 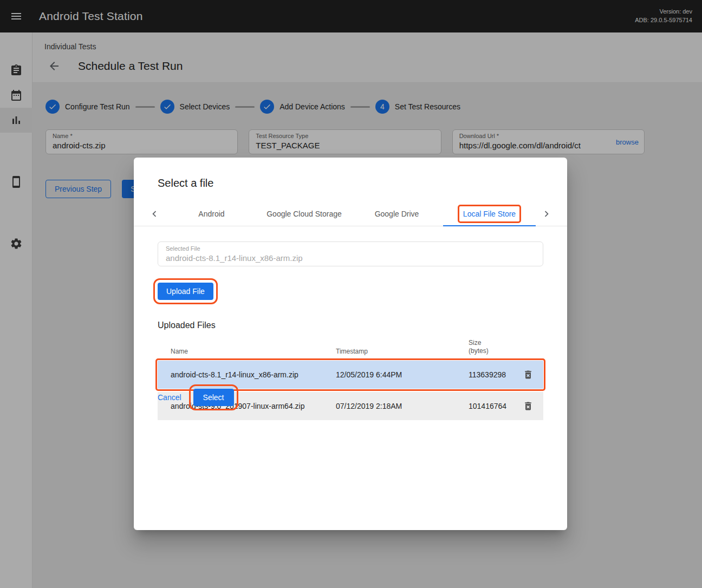 What do you see at coordinates (350, 258) in the screenshot?
I see `field-value: android-cts-8.1_r14-linux_x86-arm.zip` at bounding box center [350, 258].